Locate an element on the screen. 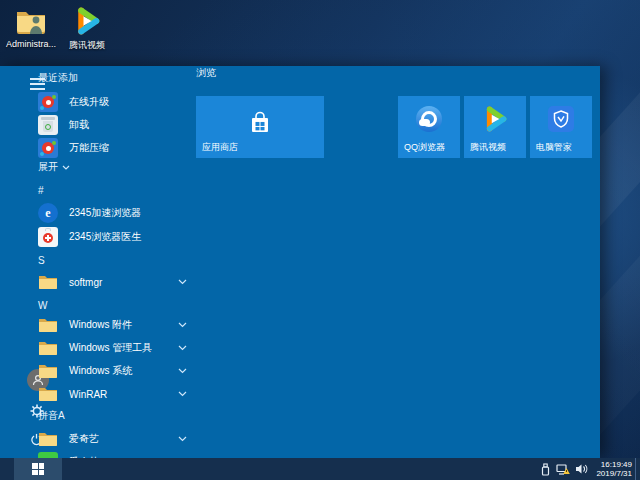 Image resolution: width=640 pixels, height=480 pixels. microsoft-store-icon is located at coordinates (260, 123).